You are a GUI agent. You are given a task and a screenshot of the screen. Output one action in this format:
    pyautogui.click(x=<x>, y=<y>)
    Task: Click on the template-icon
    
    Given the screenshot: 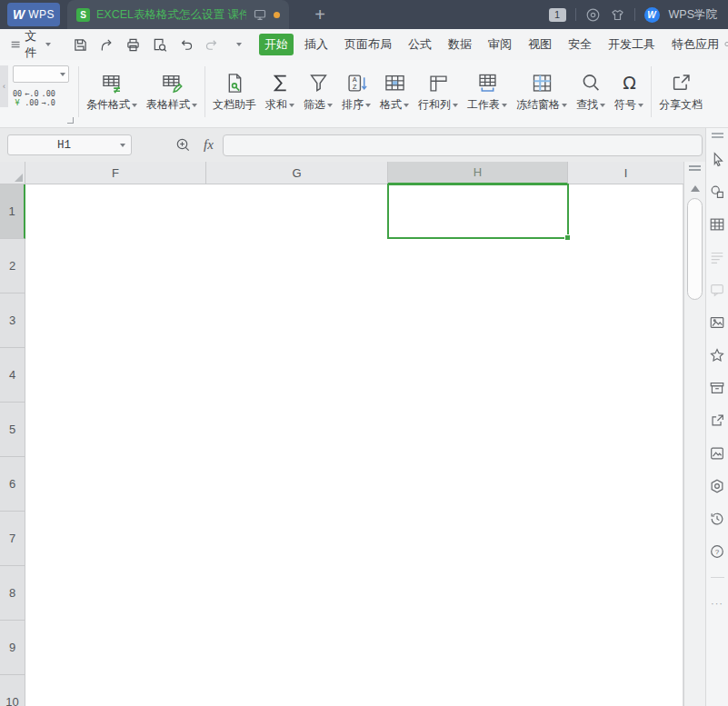 What is the action you would take?
    pyautogui.click(x=593, y=15)
    